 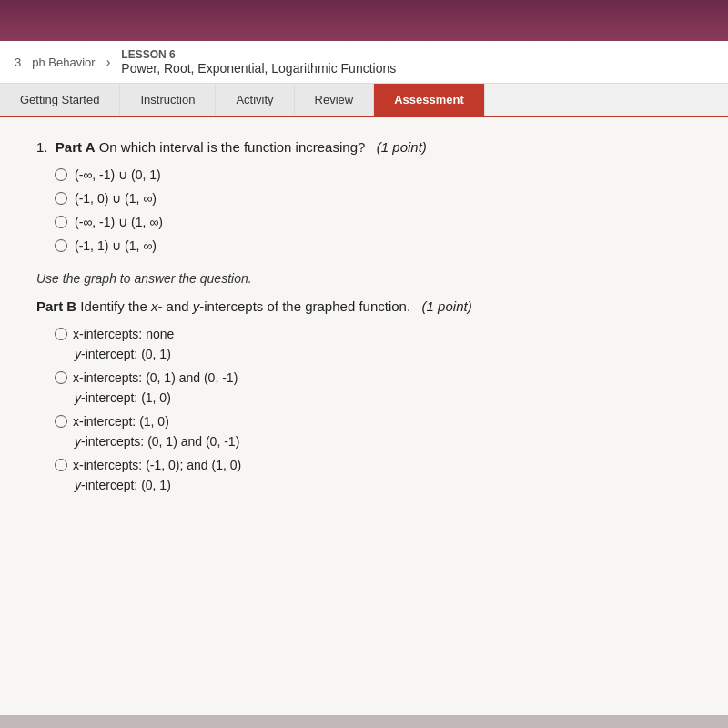 I want to click on option-a4: (-1, 1) ∪ (1, ∞), so click(x=373, y=246).